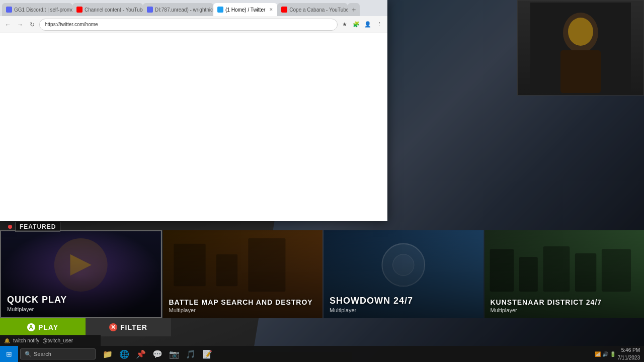 Image resolution: width=644 pixels, height=362 pixels. Describe the element at coordinates (174, 354) in the screenshot. I see `tb-photos: 📷` at that location.